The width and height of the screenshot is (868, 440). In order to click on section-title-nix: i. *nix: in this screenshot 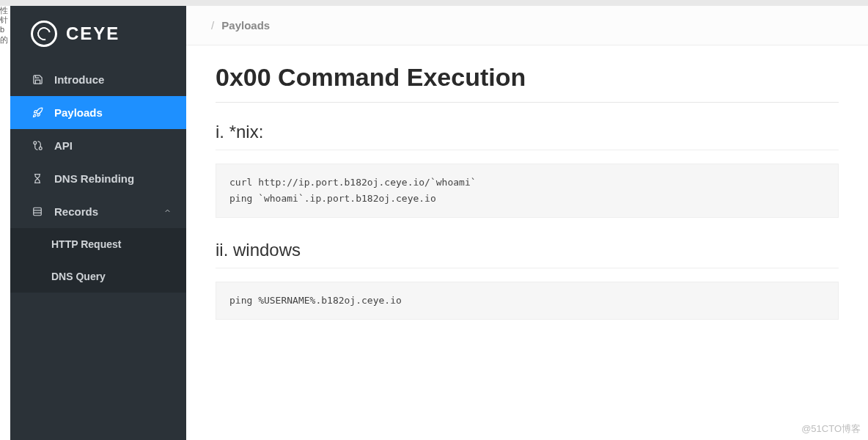, I will do `click(527, 136)`.